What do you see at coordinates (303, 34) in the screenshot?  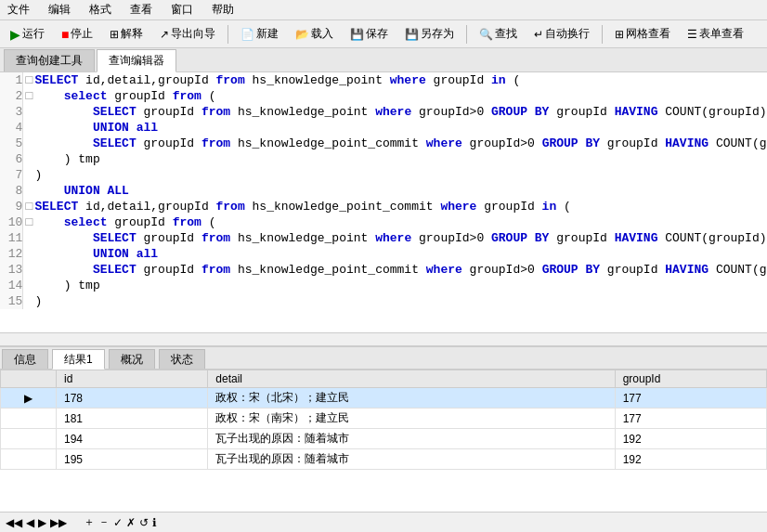 I see `load-icon: 📂` at bounding box center [303, 34].